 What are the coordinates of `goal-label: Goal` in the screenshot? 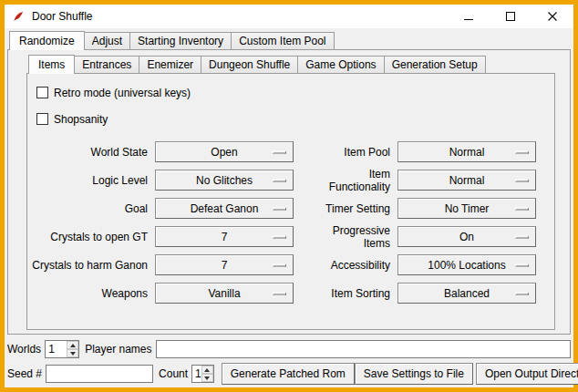 It's located at (93, 209).